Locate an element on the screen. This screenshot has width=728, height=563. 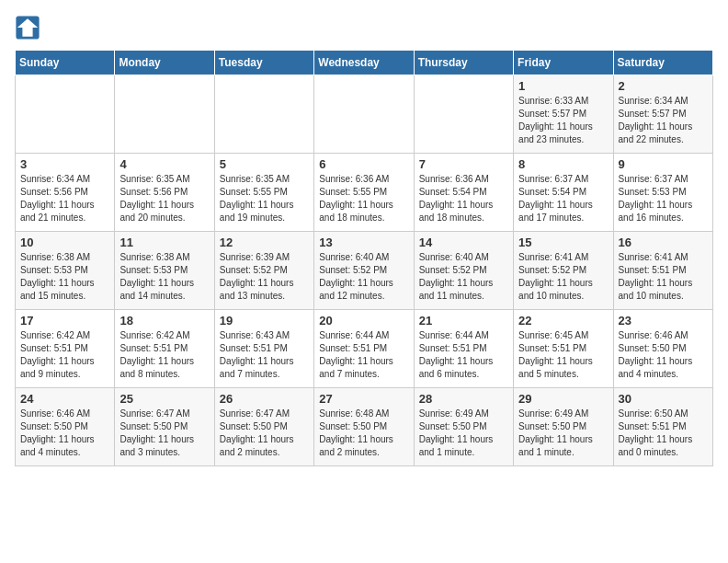
calendar-cell: 7Sunrise: 6:36 AMSunset: 5:54 PMDaylight… is located at coordinates (463, 193).